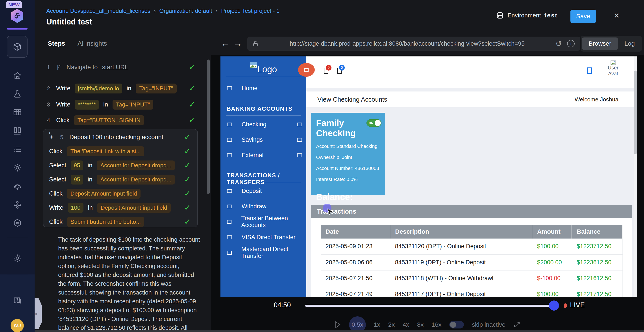 This screenshot has width=644, height=332. Describe the element at coordinates (64, 105) in the screenshot. I see `step-action: Write` at that location.